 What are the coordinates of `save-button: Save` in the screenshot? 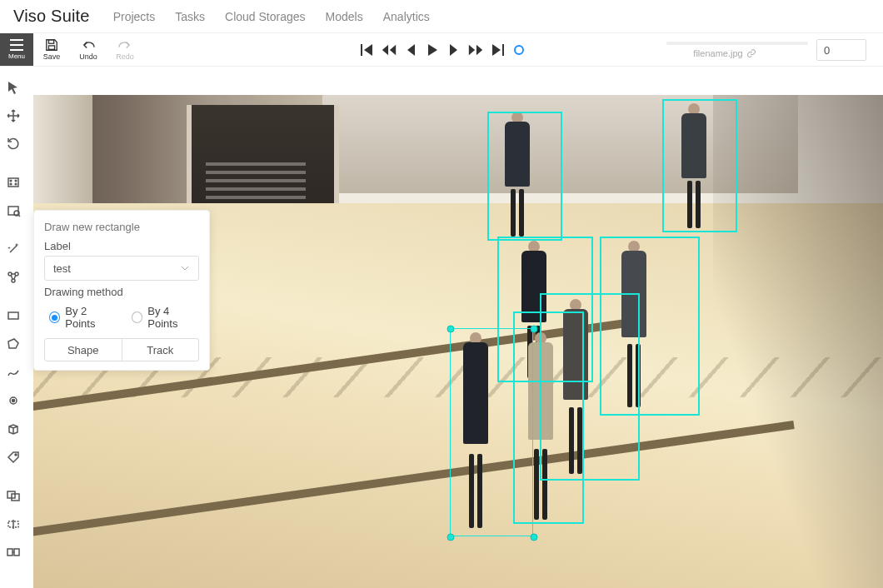 It's located at (52, 50).